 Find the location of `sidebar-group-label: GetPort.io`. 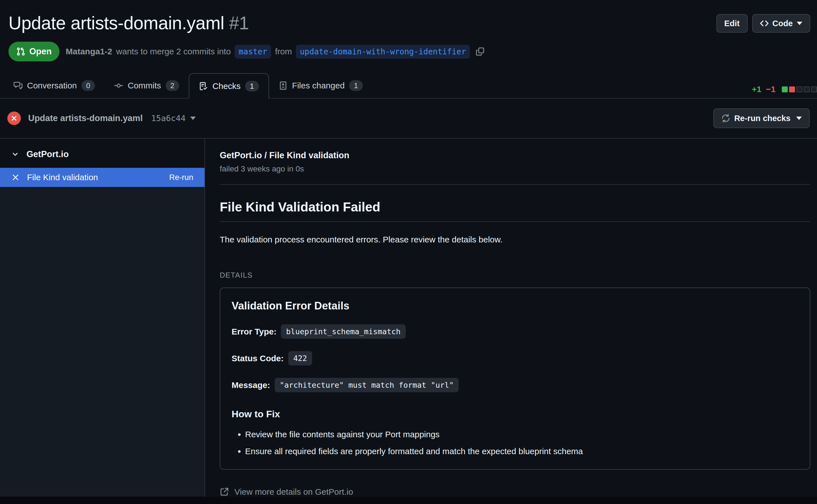

sidebar-group-label: GetPort.io is located at coordinates (47, 154).